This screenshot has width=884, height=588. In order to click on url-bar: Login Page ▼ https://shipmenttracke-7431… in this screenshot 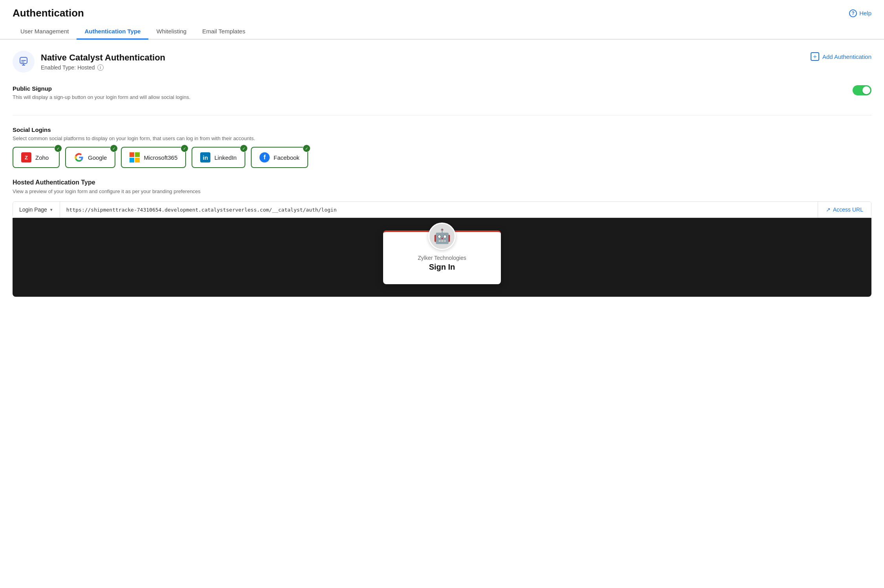, I will do `click(442, 210)`.